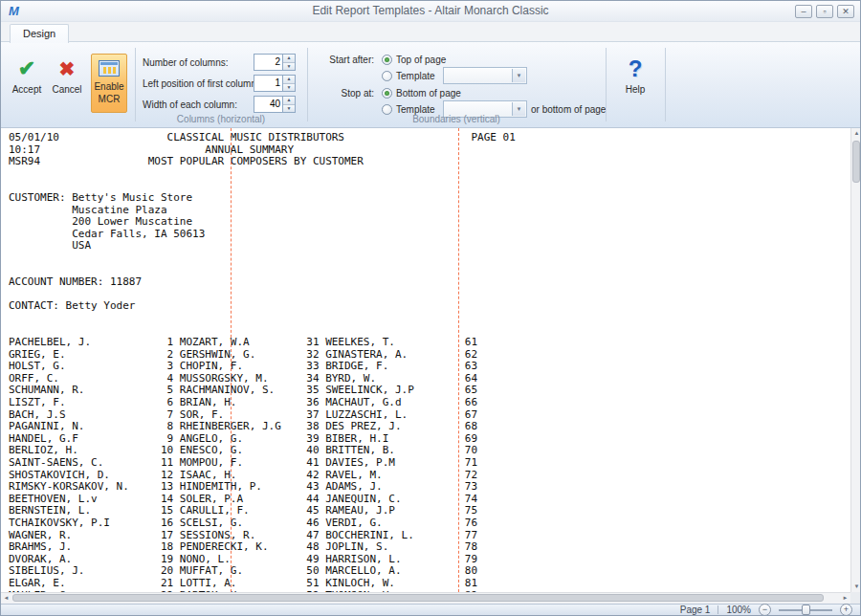 This screenshot has width=861, height=616. What do you see at coordinates (846, 610) in the screenshot?
I see `zoom-in-icon: +` at bounding box center [846, 610].